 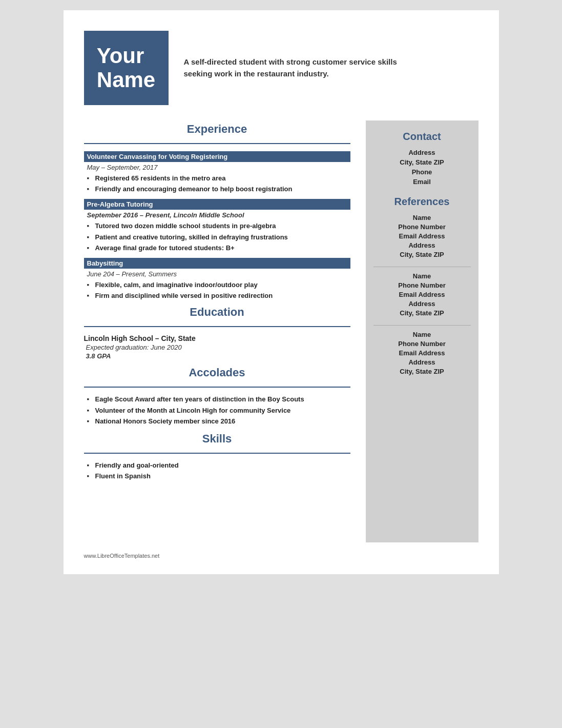 I want to click on ref-3-address: Address, so click(x=422, y=362).